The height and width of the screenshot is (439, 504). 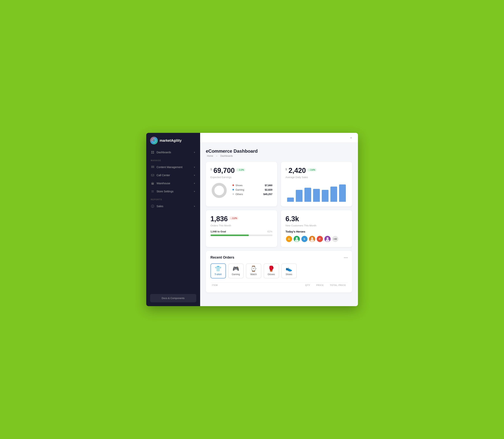 What do you see at coordinates (254, 271) in the screenshot?
I see `category-tab-watch: ⌚ Watch` at bounding box center [254, 271].